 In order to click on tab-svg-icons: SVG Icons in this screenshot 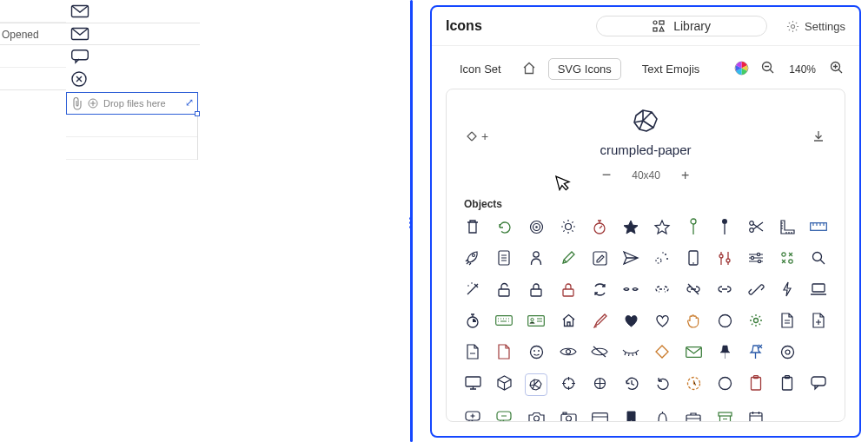, I will do `click(585, 69)`.